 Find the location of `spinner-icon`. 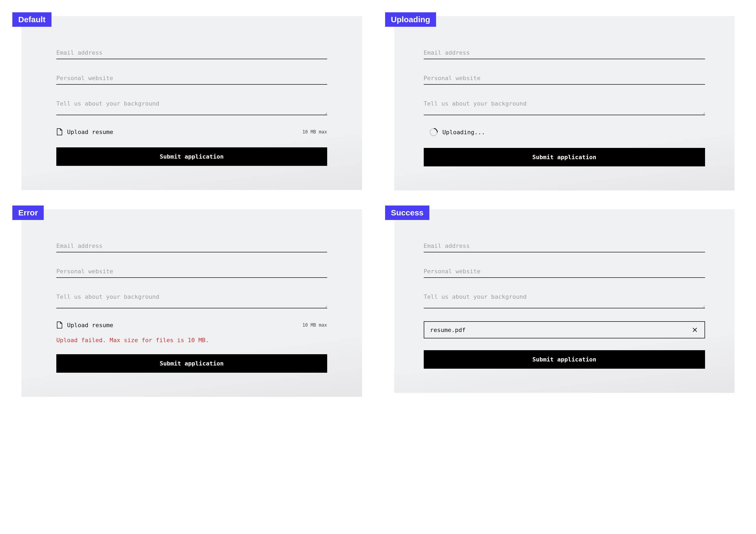

spinner-icon is located at coordinates (433, 132).